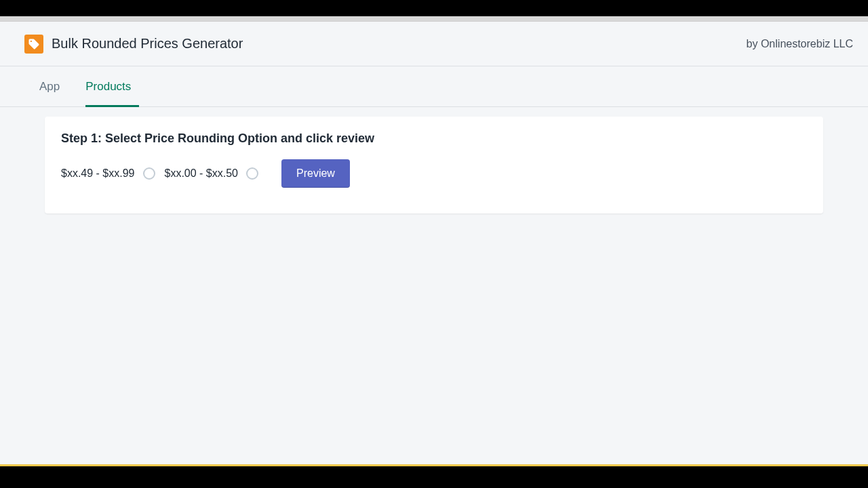 The width and height of the screenshot is (868, 488). Describe the element at coordinates (50, 87) in the screenshot. I see `tab-label: App` at that location.